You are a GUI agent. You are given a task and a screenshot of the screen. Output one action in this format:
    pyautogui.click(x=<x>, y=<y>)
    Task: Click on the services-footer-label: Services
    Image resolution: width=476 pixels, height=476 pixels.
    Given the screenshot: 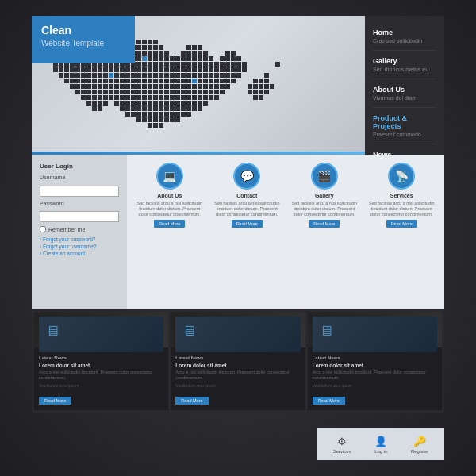 What is the action you would take?
    pyautogui.click(x=343, y=451)
    